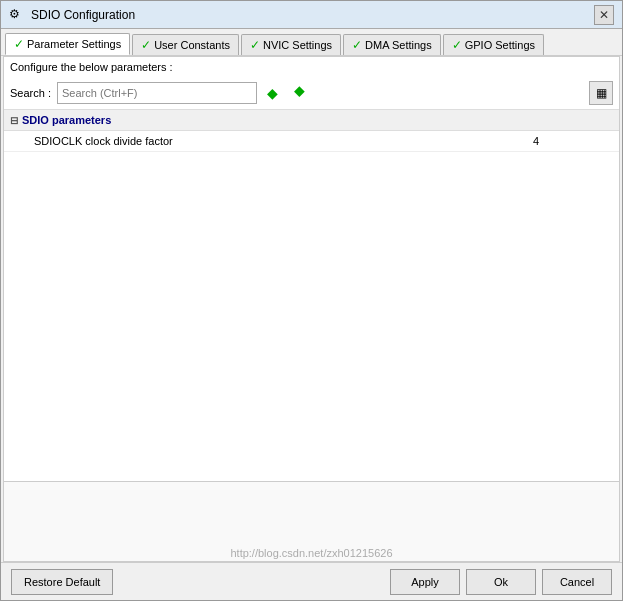 The height and width of the screenshot is (601, 623). Describe the element at coordinates (312, 42) in the screenshot. I see `tabs-bar: ✓ Parameter Settings ✓ User Constants ✓ …` at that location.